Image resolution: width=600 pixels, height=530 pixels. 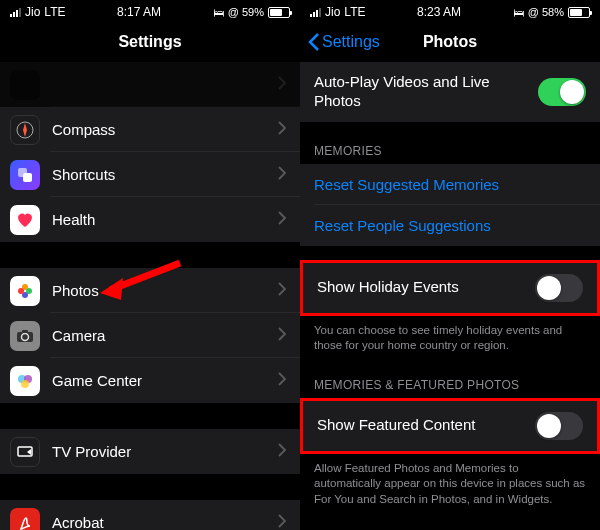 What do you see at coordinates (25, 381) in the screenshot?
I see `gamecenter-icon` at bounding box center [25, 381].